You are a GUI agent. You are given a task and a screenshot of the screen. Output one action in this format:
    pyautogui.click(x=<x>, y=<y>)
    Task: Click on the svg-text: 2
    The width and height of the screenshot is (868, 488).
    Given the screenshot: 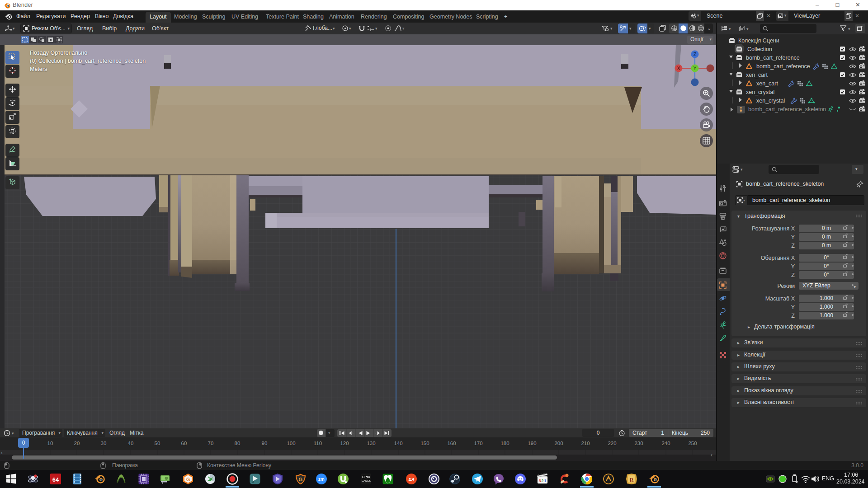 What is the action you would take?
    pyautogui.click(x=542, y=481)
    